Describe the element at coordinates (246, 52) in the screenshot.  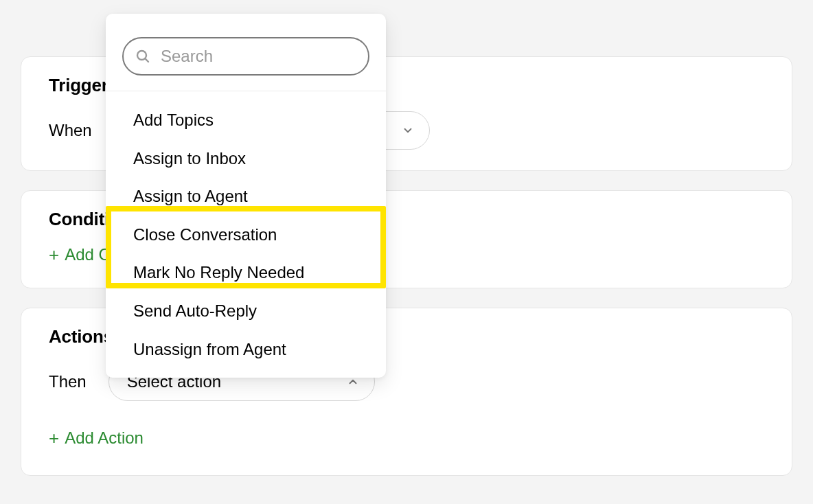
I see `dropdown-search-wrap` at that location.